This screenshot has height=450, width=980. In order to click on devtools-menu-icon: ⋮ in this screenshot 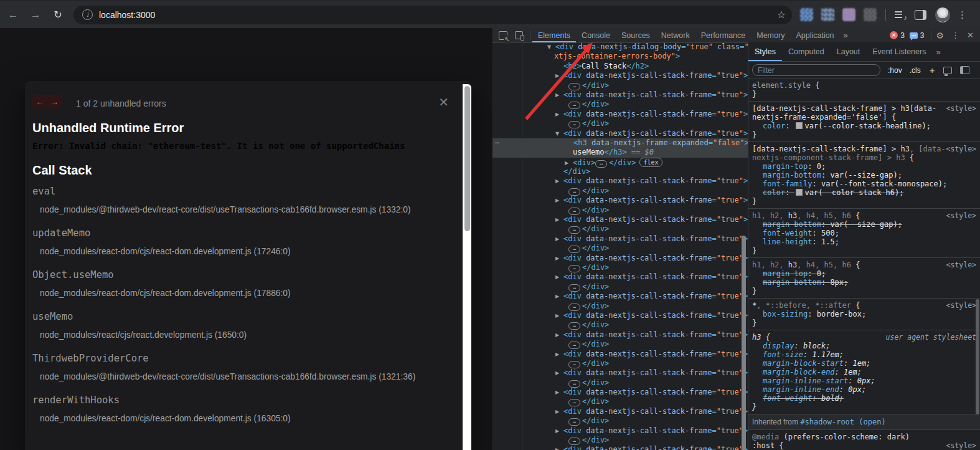, I will do `click(955, 35)`.